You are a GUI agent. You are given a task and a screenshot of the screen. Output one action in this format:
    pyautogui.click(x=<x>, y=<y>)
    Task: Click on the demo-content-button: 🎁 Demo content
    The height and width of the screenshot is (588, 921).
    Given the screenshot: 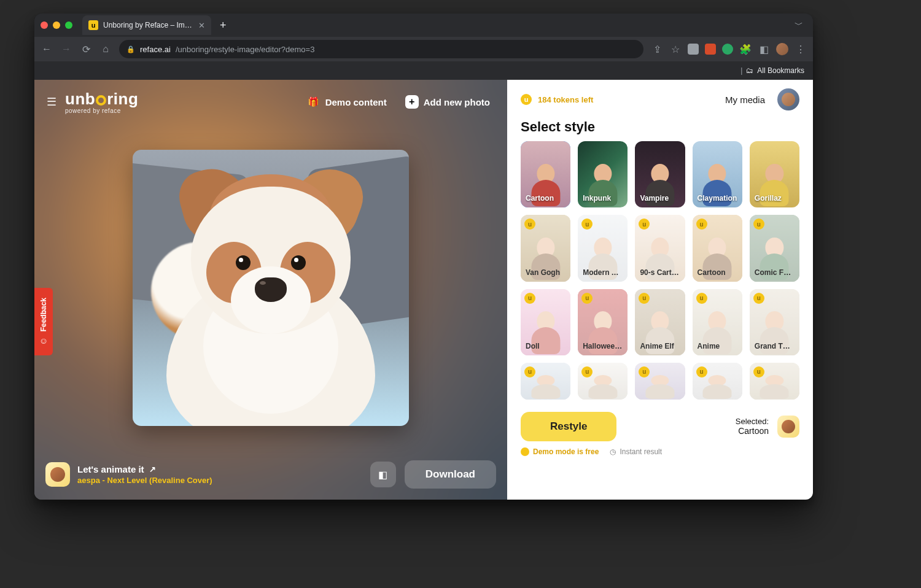 What is the action you would take?
    pyautogui.click(x=347, y=102)
    